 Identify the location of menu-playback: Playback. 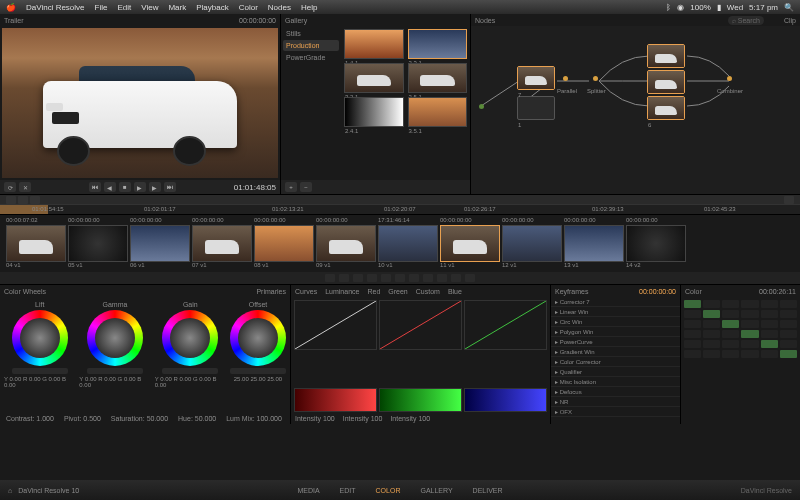
(212, 8).